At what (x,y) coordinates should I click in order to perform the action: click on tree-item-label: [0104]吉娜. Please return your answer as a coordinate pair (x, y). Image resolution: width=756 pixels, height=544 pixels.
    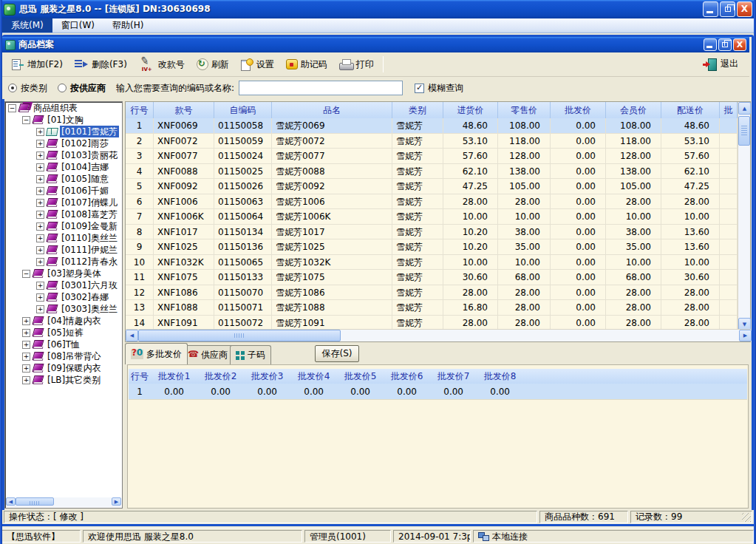
    Looking at the image, I should click on (85, 167).